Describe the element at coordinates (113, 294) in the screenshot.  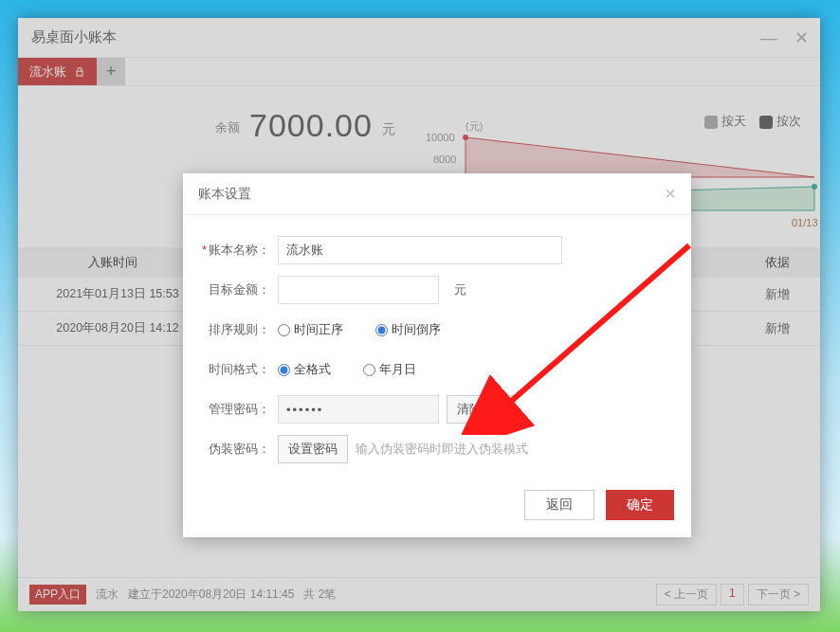
I see `cell-time: 2021年01月13日 15:53` at that location.